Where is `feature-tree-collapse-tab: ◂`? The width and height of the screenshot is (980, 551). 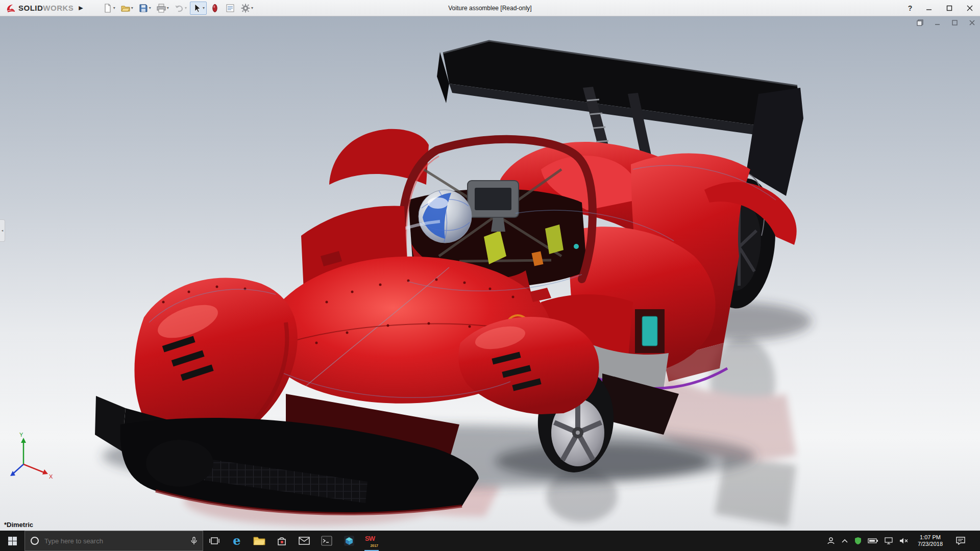
feature-tree-collapse-tab: ◂ is located at coordinates (3, 231).